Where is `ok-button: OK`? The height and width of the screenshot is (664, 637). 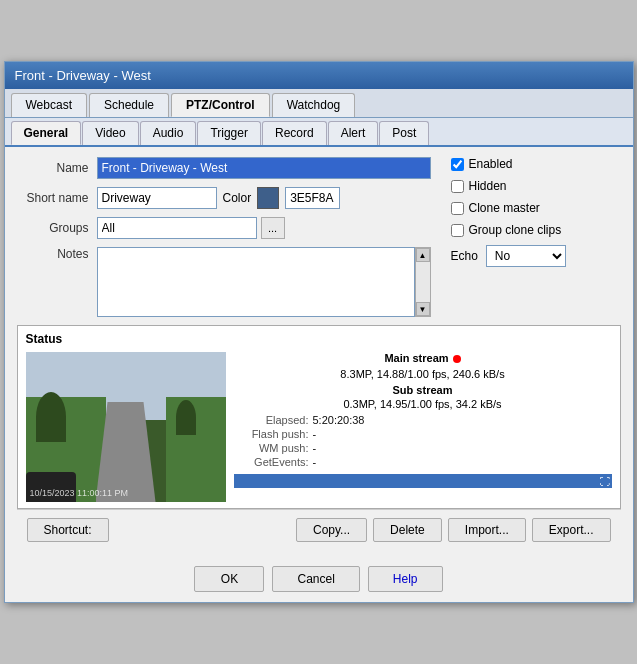
ok-button: OK is located at coordinates (229, 579).